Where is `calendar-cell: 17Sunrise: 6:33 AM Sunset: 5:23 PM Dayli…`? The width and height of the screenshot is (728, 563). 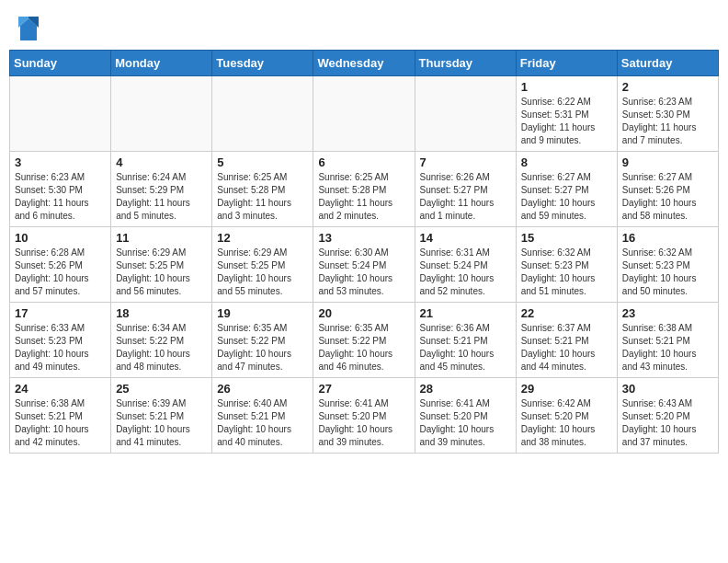
calendar-cell: 17Sunrise: 6:33 AM Sunset: 5:23 PM Dayli… is located at coordinates (61, 340).